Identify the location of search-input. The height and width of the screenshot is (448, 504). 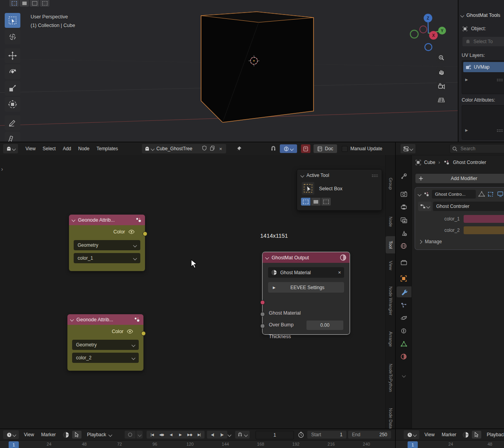
(480, 149).